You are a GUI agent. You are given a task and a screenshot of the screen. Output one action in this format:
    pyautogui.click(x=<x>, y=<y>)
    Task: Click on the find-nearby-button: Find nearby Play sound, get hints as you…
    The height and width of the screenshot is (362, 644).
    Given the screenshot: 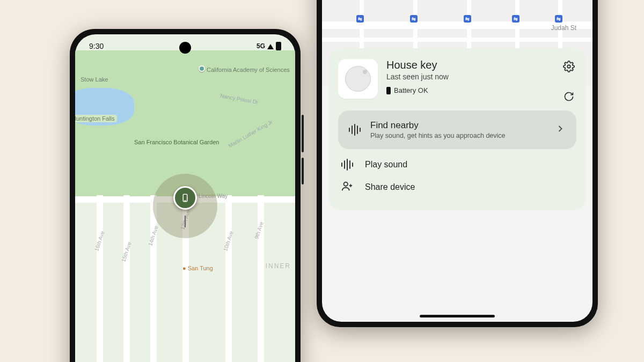 What is the action you would take?
    pyautogui.click(x=457, y=130)
    